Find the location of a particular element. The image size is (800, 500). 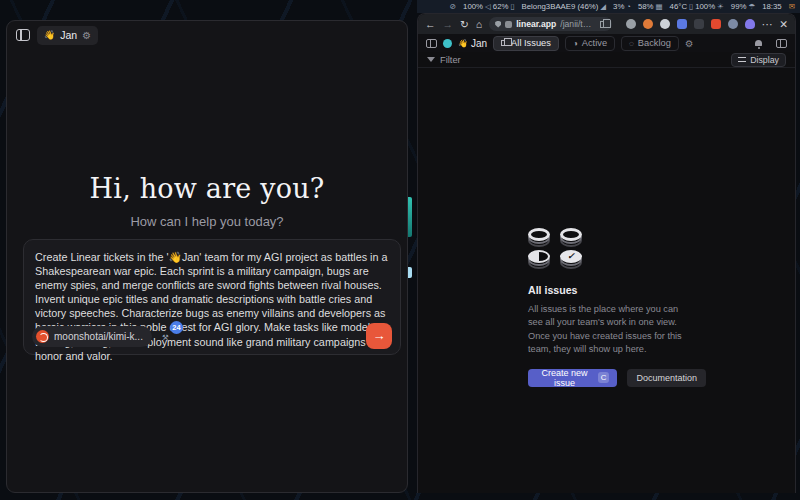

todo-status-icon is located at coordinates (539, 238).